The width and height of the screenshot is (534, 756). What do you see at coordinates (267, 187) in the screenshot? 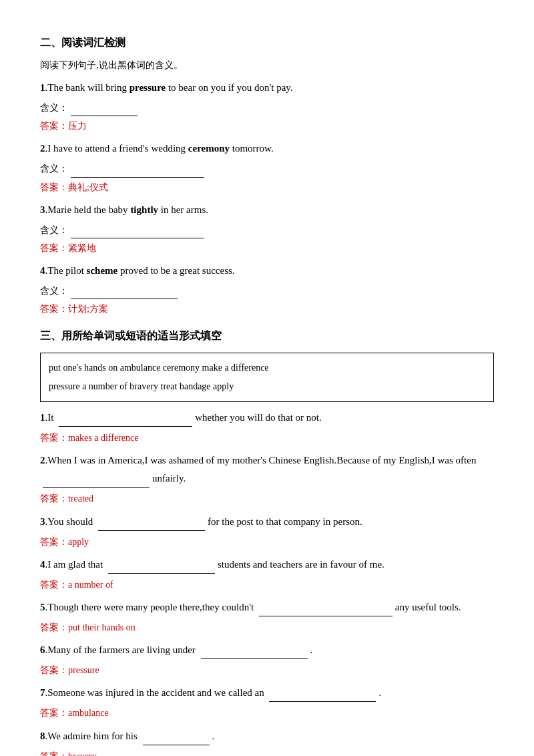
I see `q2-2-answer: 答案：典礼;仪式` at bounding box center [267, 187].